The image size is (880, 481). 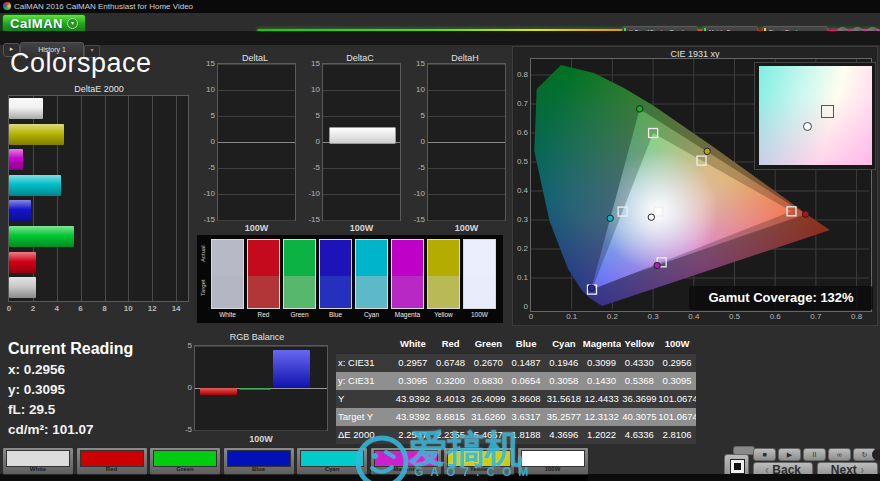 What do you see at coordinates (203, 256) in the screenshot?
I see `swatch-row-label-actual: Actual` at bounding box center [203, 256].